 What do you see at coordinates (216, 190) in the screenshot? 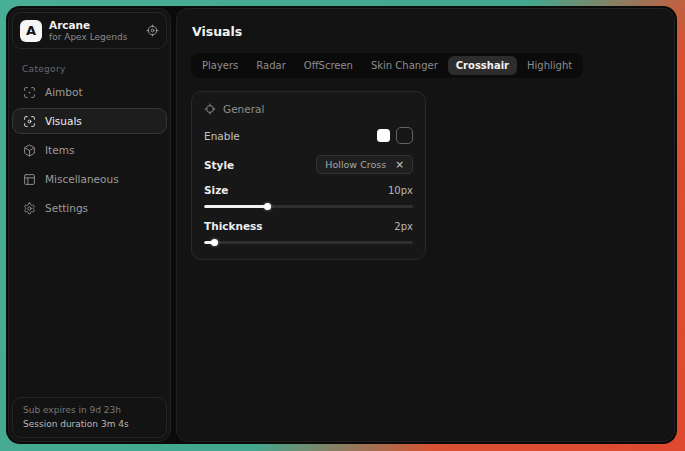
I see `size-label: Size` at bounding box center [216, 190].